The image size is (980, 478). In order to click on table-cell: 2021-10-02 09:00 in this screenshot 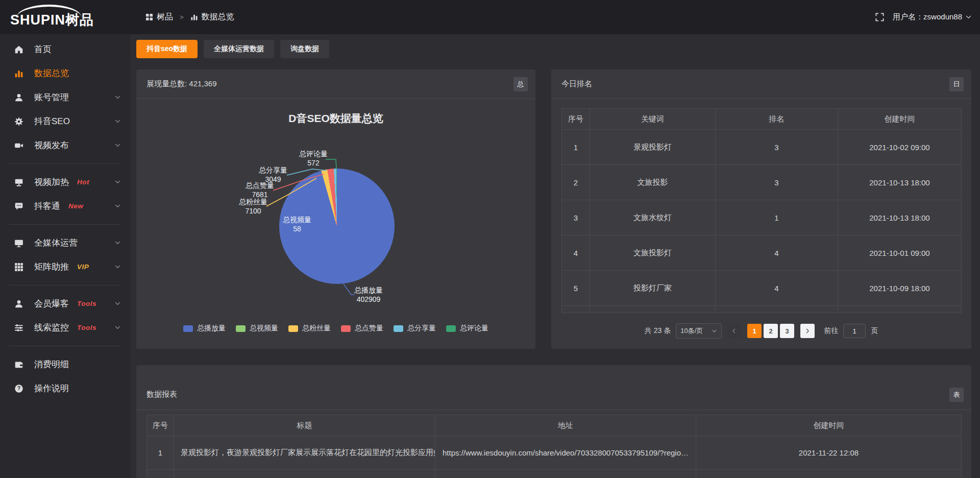, I will do `click(900, 147)`.